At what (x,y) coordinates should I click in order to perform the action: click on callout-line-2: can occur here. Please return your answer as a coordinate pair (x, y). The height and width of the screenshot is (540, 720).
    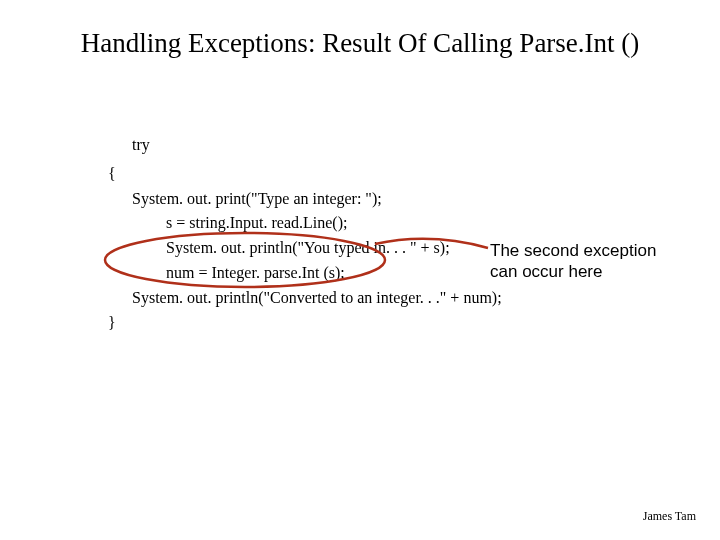
    Looking at the image, I should click on (546, 272).